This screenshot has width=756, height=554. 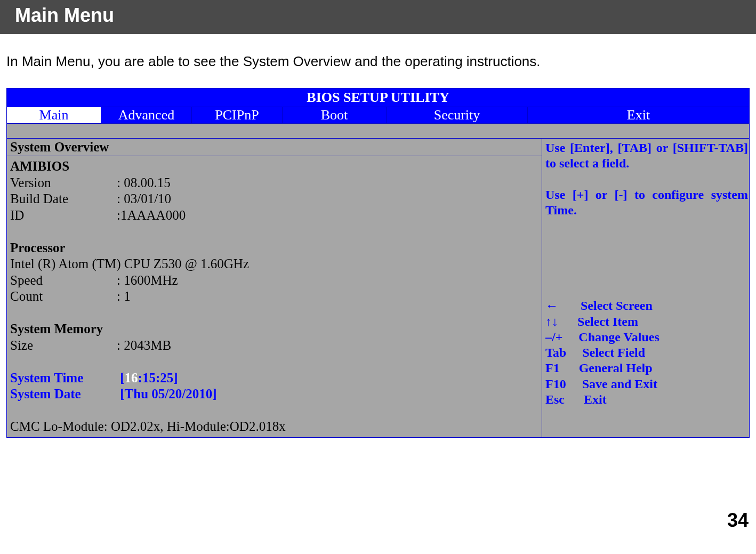 I want to click on system-time-label: System Time, so click(x=63, y=379).